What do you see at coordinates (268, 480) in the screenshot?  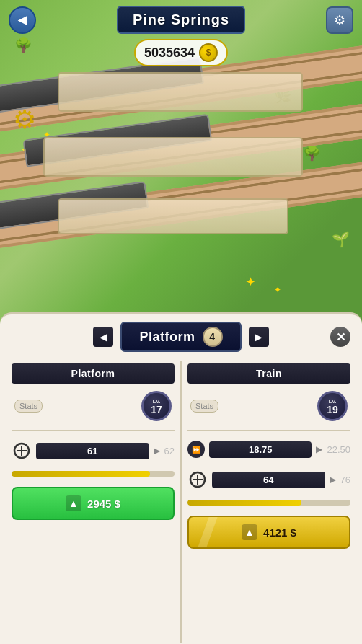 I see `train-capacity-value: 64` at bounding box center [268, 480].